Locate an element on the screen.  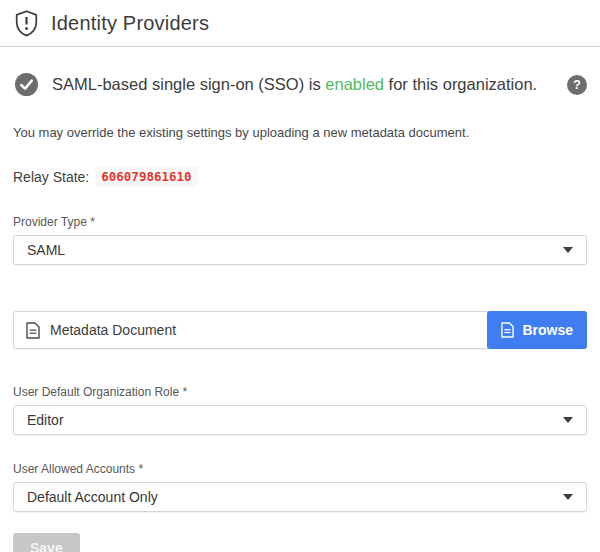
status-text-before: SAML-based single sign-on (SSO) is is located at coordinates (188, 84).